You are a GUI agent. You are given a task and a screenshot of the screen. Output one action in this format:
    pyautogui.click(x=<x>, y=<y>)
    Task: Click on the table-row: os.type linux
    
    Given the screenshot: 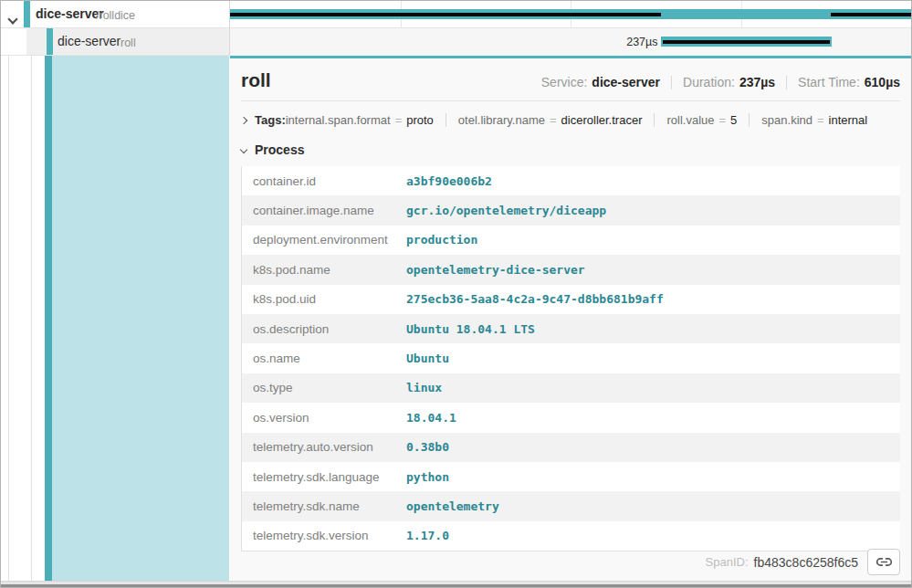 What is the action you would take?
    pyautogui.click(x=571, y=388)
    